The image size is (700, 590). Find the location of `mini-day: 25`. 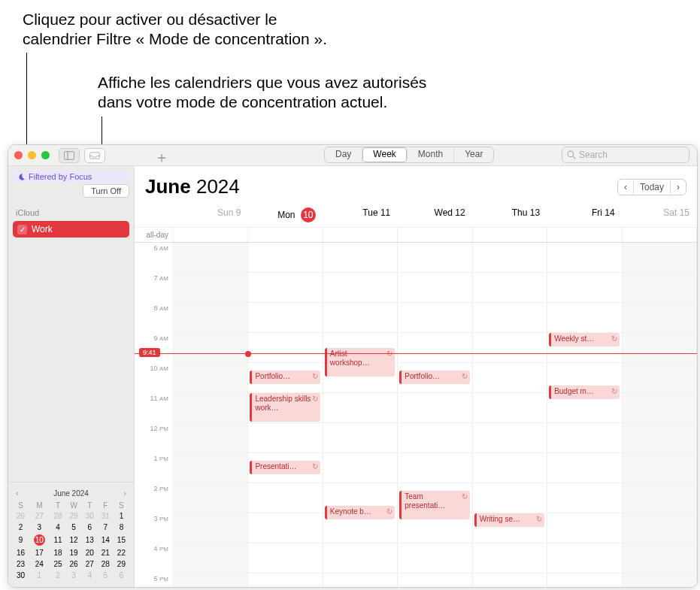

mini-day: 25 is located at coordinates (59, 564).